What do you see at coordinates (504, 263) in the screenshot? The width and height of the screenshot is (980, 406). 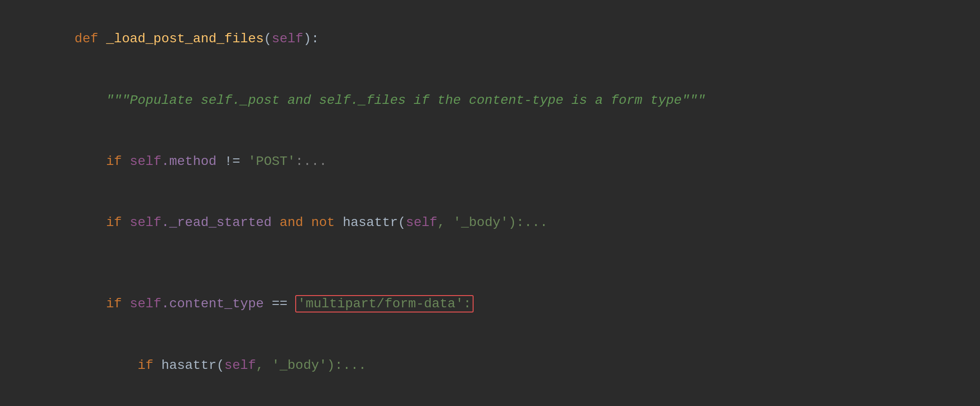 I see `line-content` at bounding box center [504, 263].